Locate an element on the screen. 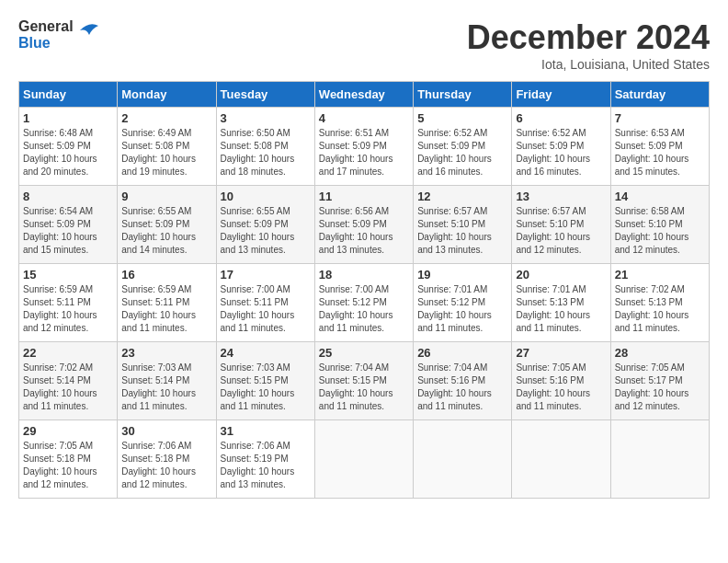 This screenshot has height=563, width=728. day-info: Sunrise: 7:00 AMSunset: 5:11 PMDaylight:… is located at coordinates (257, 309).